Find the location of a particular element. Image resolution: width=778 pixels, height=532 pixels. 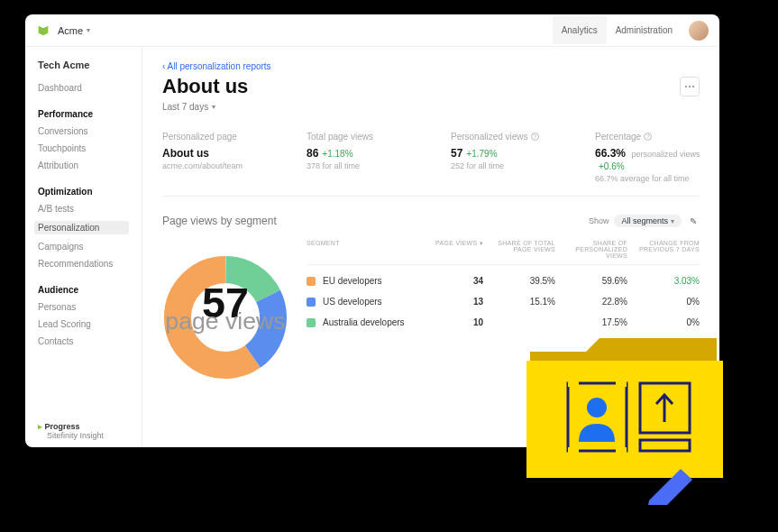

sidebar-item-personas: Personas is located at coordinates (83, 307).